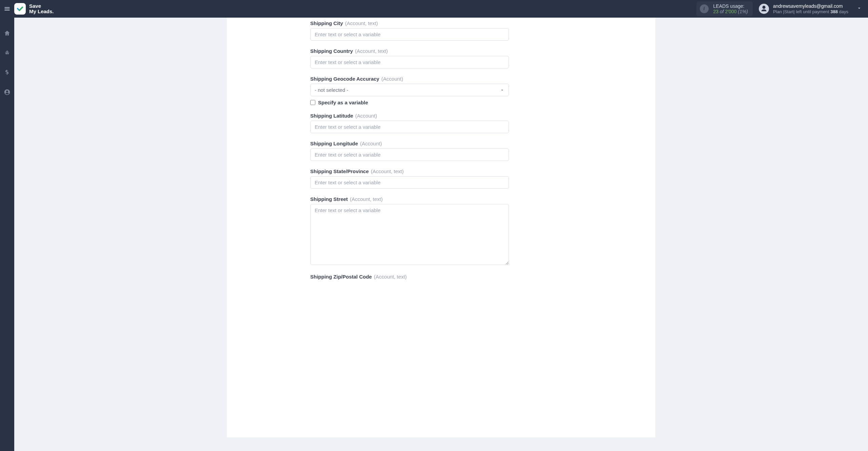 This screenshot has width=868, height=451. What do you see at coordinates (410, 234) in the screenshot?
I see `textarea-shipping-street` at bounding box center [410, 234].